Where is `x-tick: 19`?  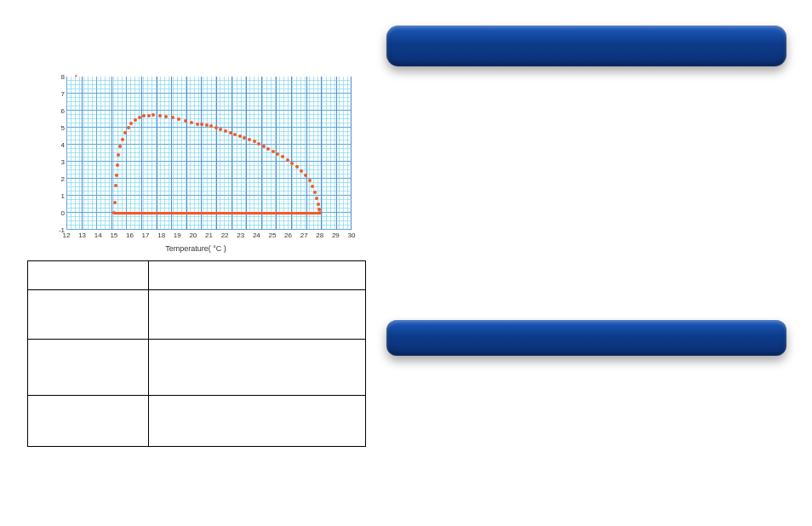
x-tick: 19 is located at coordinates (177, 235).